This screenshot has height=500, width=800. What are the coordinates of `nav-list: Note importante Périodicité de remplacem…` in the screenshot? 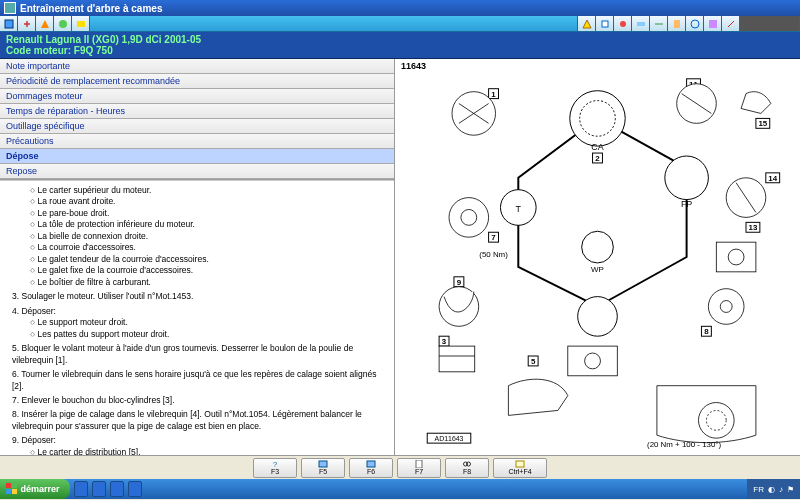 It's located at (197, 120).